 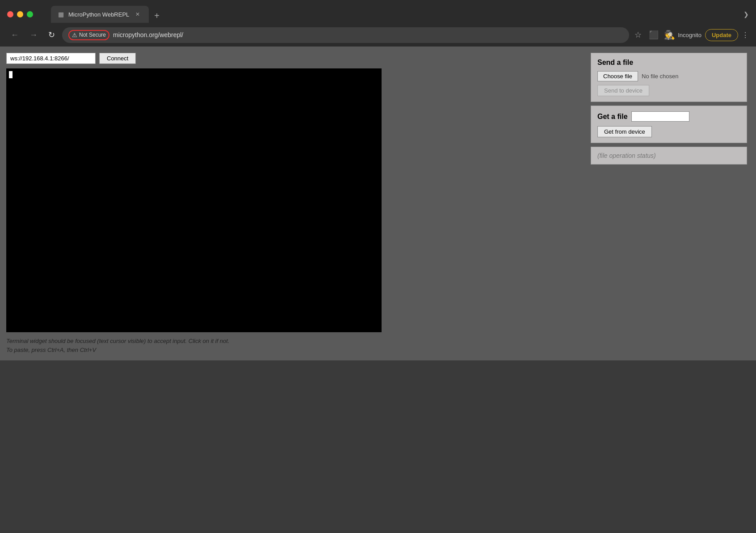 What do you see at coordinates (346, 35) in the screenshot?
I see `address-bar: ⚠ Not Secure micropython.org/webrepl/` at bounding box center [346, 35].